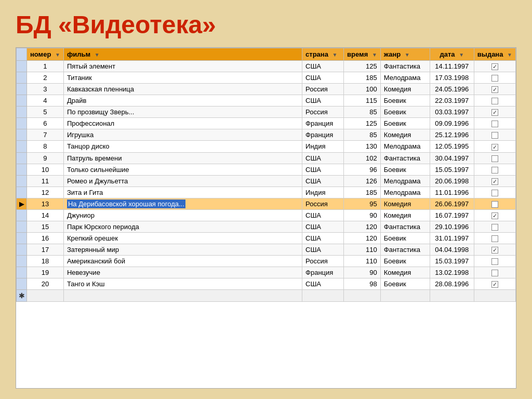  What do you see at coordinates (266, 78) in the screenshot?
I see `table-row: 2ТитаникСША185Мелодрама17.03.1998` at bounding box center [266, 78].